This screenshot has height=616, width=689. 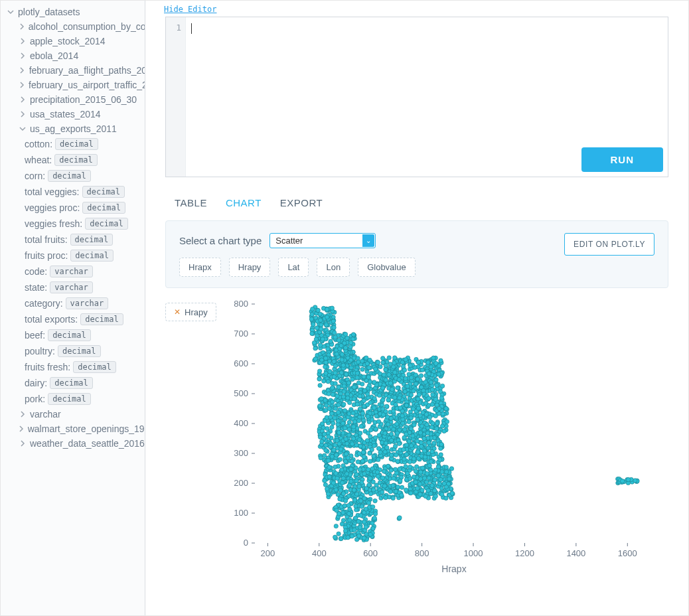 I want to click on dataset-label: weather_data_seattle_2016, so click(x=88, y=443).